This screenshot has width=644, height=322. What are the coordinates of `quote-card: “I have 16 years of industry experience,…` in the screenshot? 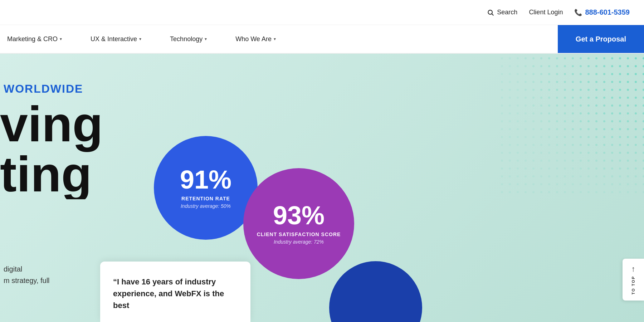 It's located at (175, 292).